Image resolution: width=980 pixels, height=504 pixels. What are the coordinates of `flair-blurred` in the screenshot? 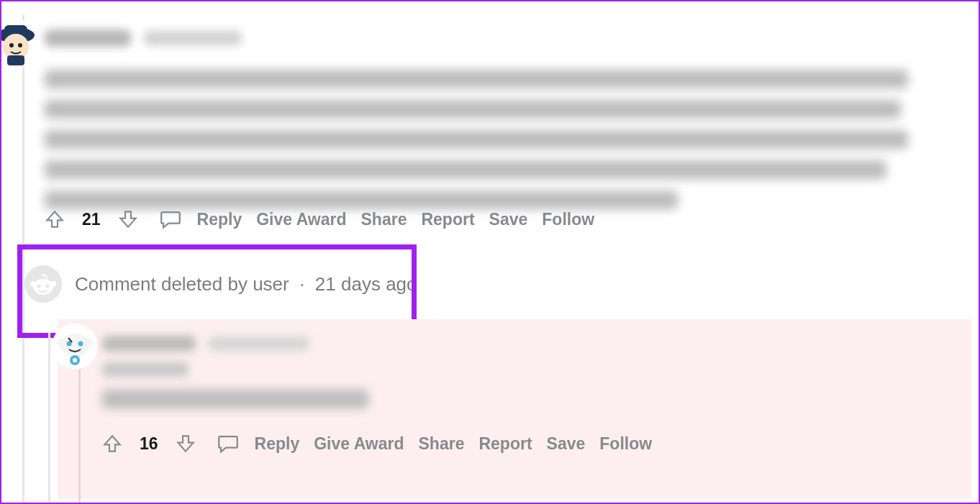 It's located at (145, 370).